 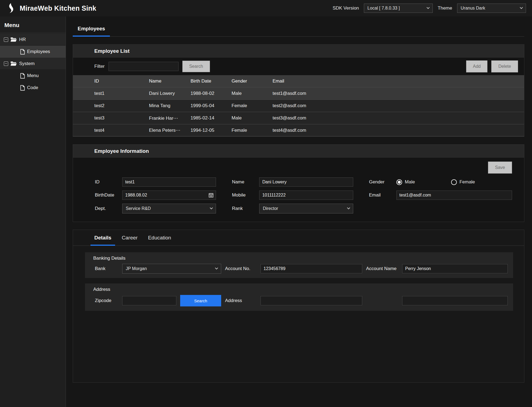 I want to click on add-button: Add, so click(x=477, y=66).